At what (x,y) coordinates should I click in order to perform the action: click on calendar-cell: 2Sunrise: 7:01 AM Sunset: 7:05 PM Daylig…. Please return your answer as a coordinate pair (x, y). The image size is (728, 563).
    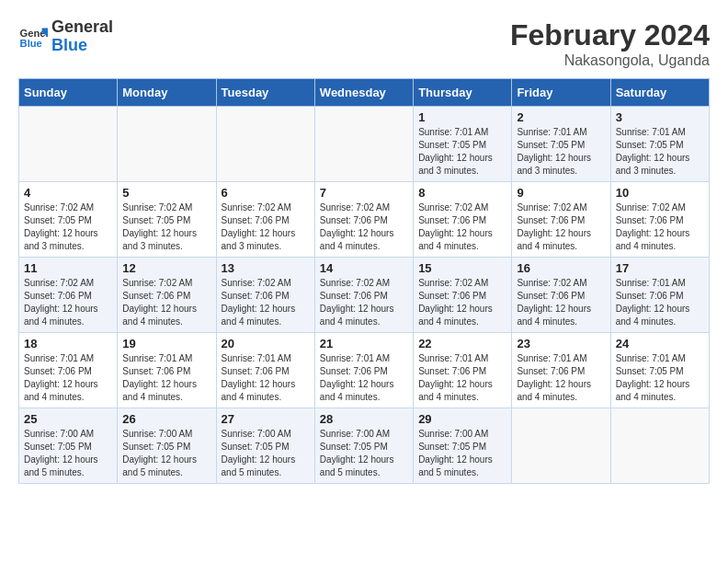
    Looking at the image, I should click on (561, 144).